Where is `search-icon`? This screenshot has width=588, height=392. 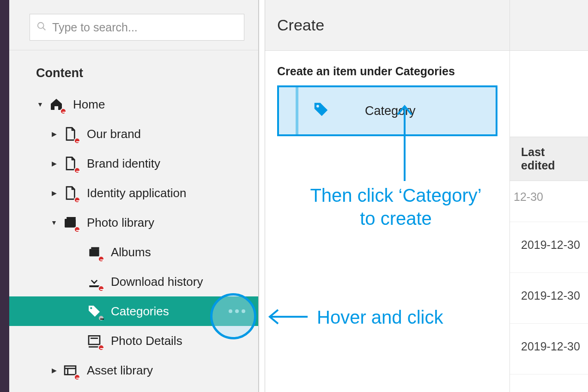
search-icon is located at coordinates (44, 28).